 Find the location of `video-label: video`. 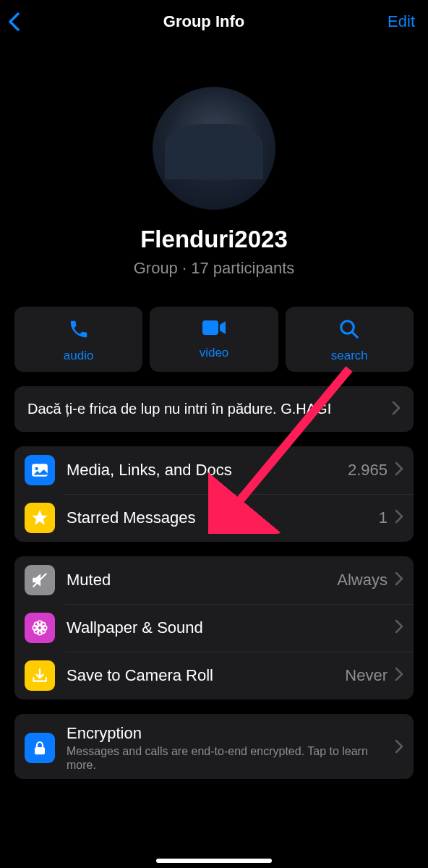

video-label: video is located at coordinates (214, 353).